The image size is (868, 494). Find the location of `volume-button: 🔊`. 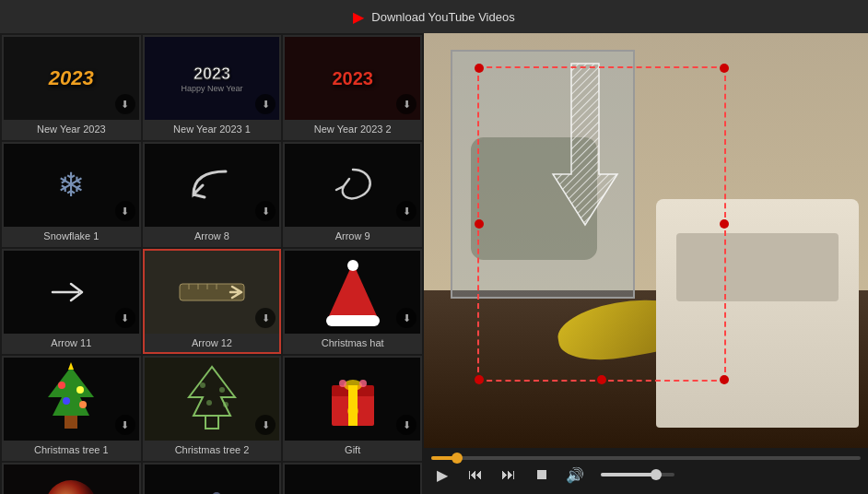

volume-button: 🔊 is located at coordinates (575, 475).